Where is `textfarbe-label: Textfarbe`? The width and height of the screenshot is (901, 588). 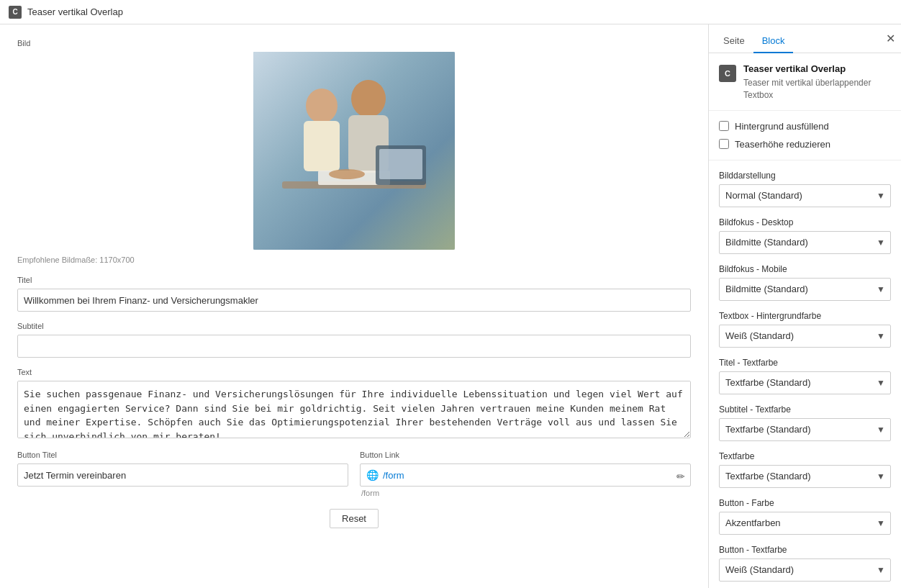 textfarbe-label: Textfarbe is located at coordinates (805, 456).